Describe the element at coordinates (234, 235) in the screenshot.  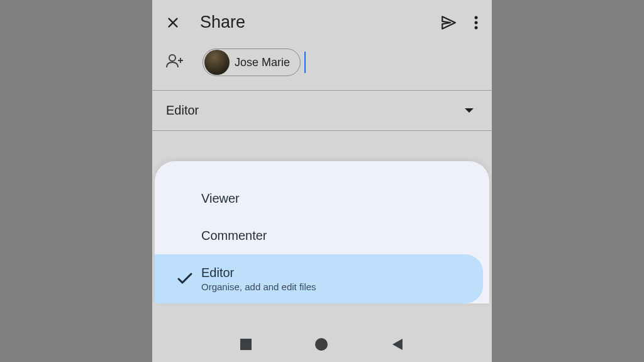
I see `option-label: Commenter` at that location.